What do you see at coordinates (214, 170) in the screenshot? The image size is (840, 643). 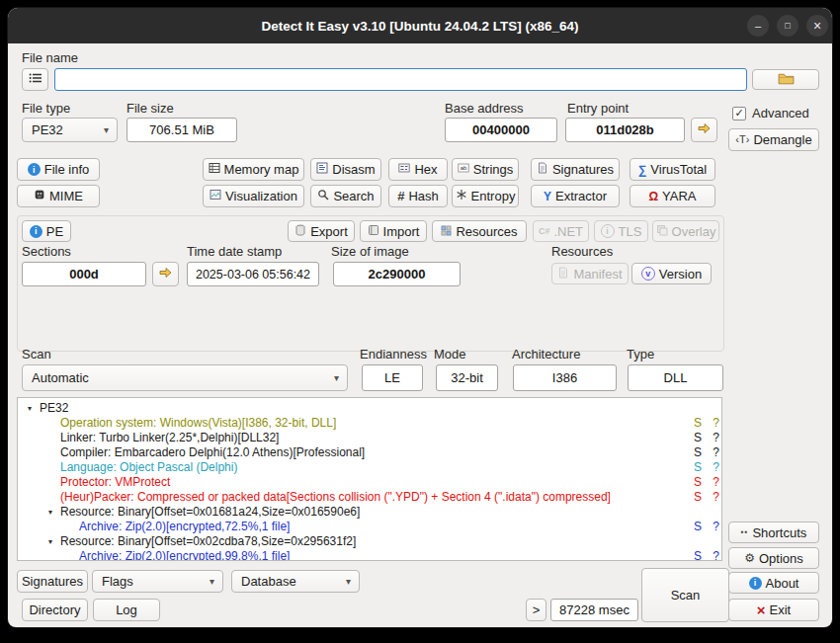 I see `memory-map-icon` at bounding box center [214, 170].